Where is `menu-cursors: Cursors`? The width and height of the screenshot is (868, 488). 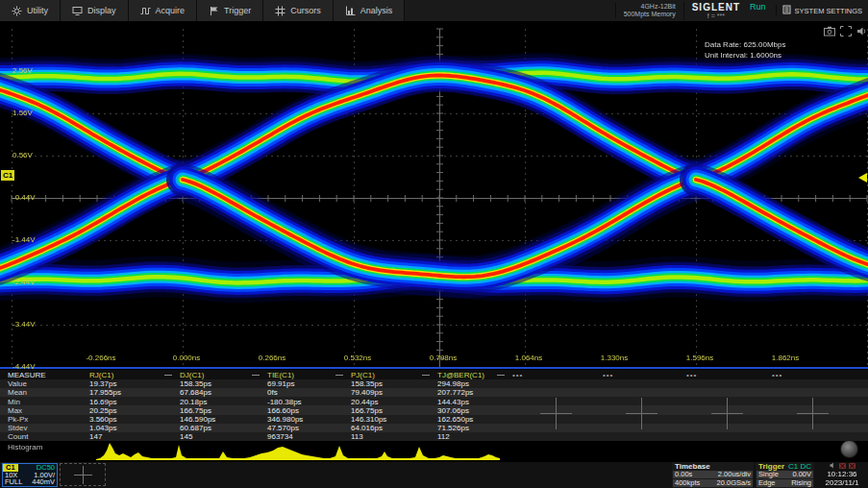
menu-cursors: Cursors is located at coordinates (298, 11).